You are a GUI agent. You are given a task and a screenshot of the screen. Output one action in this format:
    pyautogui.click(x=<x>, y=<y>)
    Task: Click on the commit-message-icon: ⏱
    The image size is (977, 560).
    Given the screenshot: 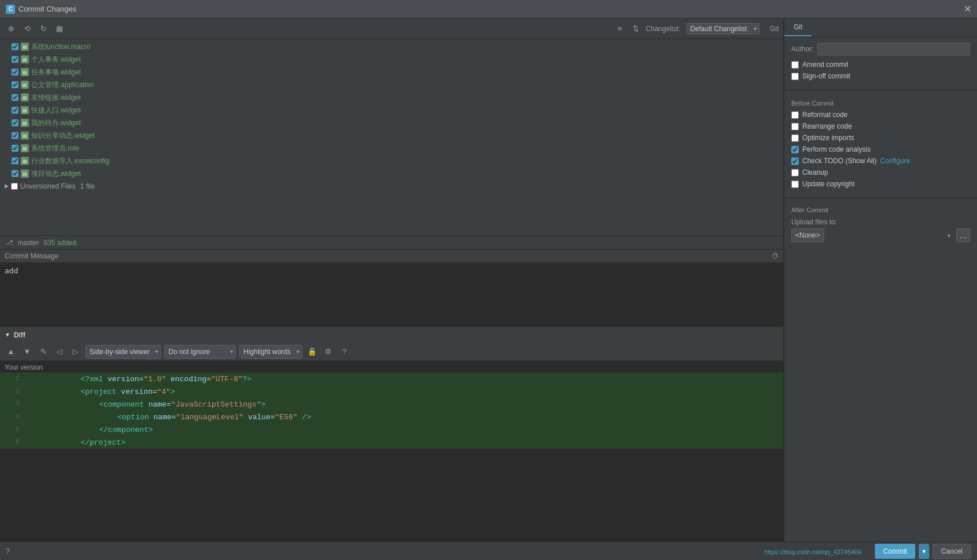 What is the action you would take?
    pyautogui.click(x=775, y=256)
    